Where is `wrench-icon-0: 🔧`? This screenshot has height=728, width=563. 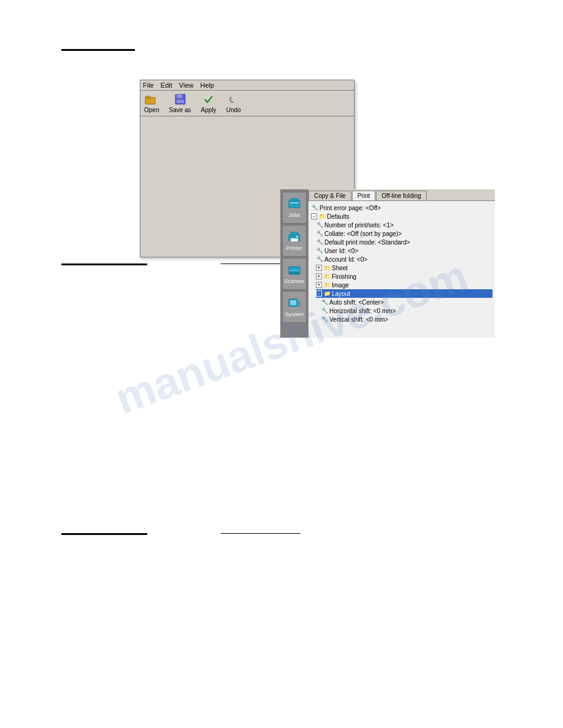
wrench-icon-0: 🔧 is located at coordinates (315, 208).